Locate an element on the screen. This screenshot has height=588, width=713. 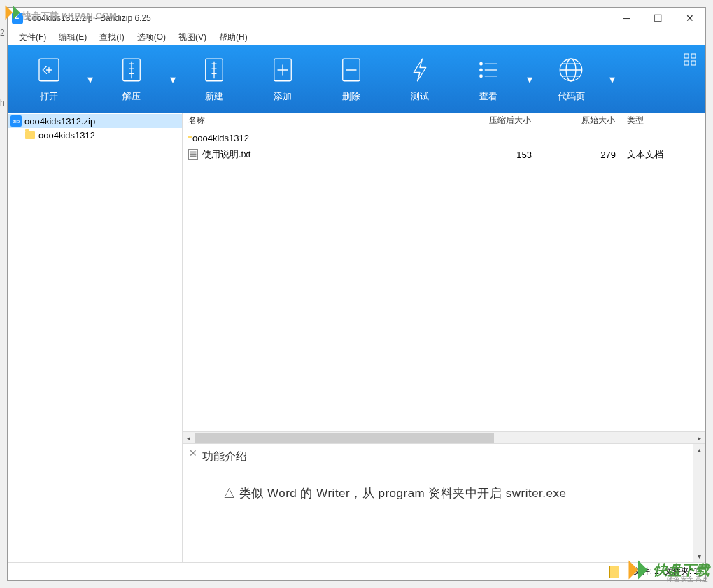
folder-icon is located at coordinates (30, 135).